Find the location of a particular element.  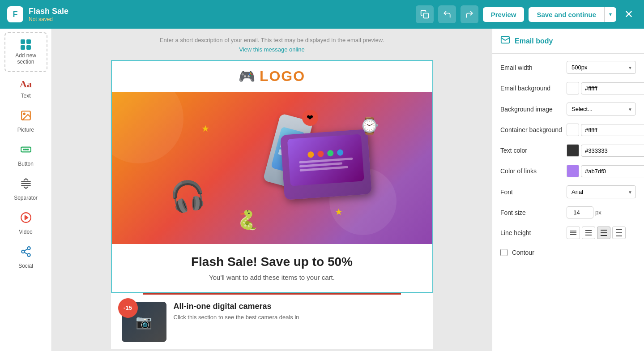

video-icon is located at coordinates (26, 219).